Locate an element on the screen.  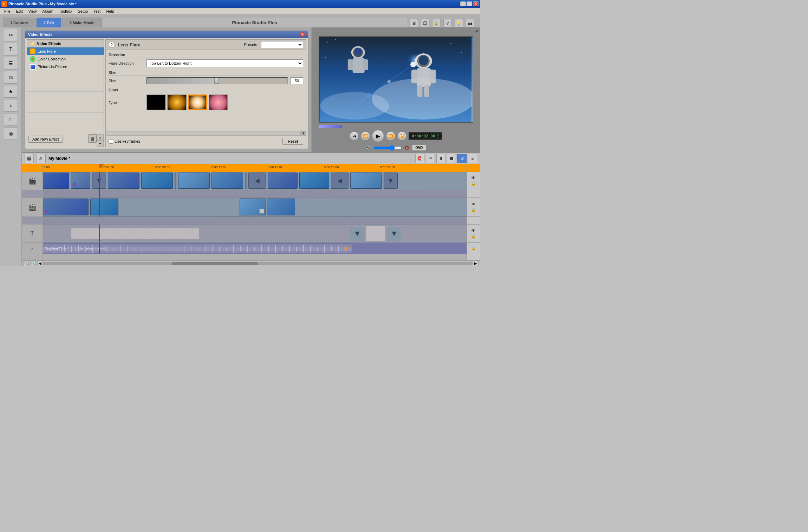
glow-type-black is located at coordinates (156, 103).